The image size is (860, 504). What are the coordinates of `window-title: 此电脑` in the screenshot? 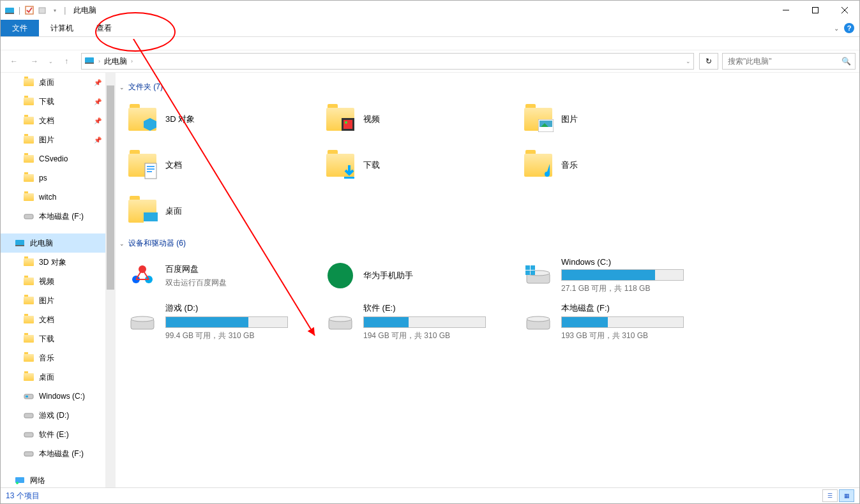 It's located at (85, 10).